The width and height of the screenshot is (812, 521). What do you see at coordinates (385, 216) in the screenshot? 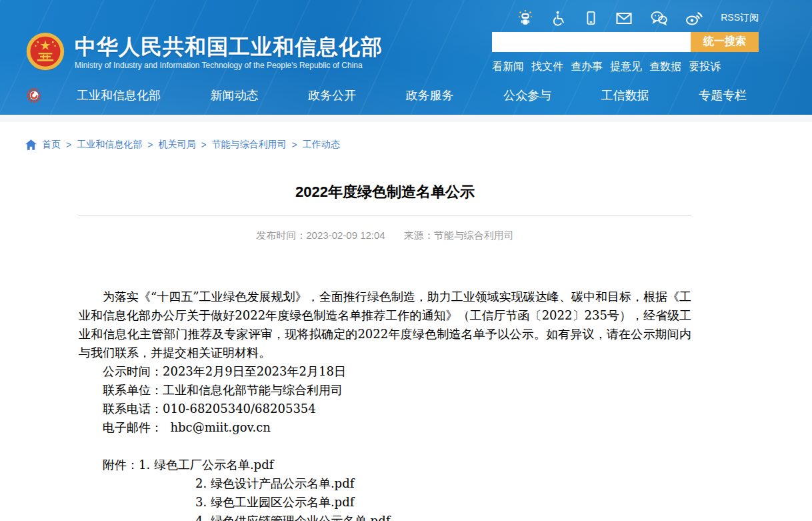
I see `title-divider` at bounding box center [385, 216].